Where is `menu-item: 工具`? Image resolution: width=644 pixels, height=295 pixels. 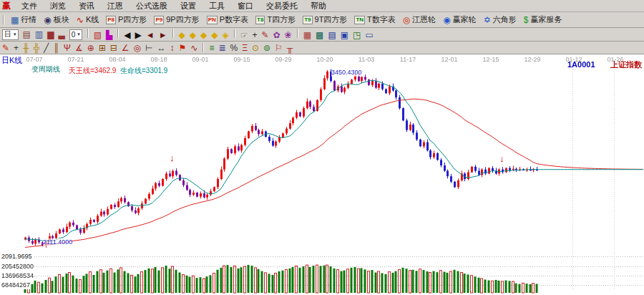
menu-item: 工具 is located at coordinates (217, 6).